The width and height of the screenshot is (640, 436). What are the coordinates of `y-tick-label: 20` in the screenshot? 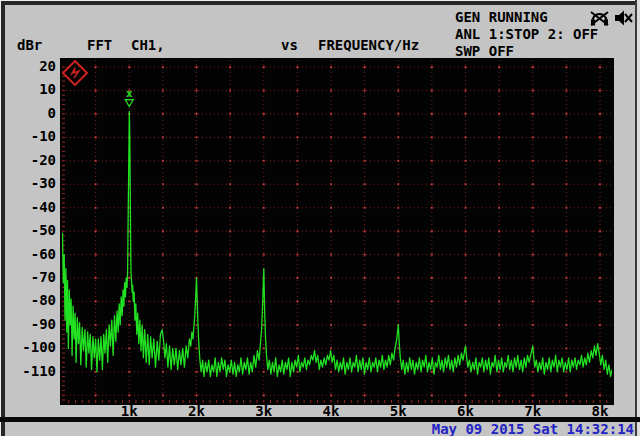 It's located at (28, 66).